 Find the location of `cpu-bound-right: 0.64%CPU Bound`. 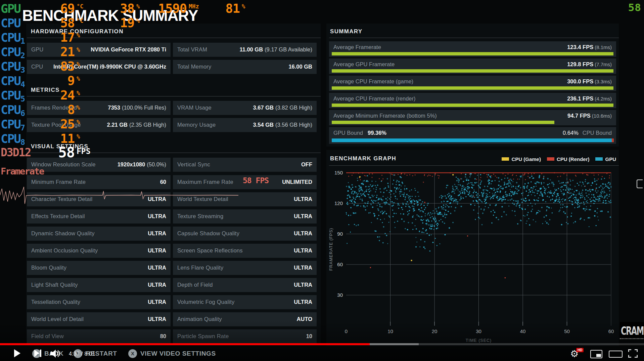

cpu-bound-right: 0.64%CPU Bound is located at coordinates (587, 133).